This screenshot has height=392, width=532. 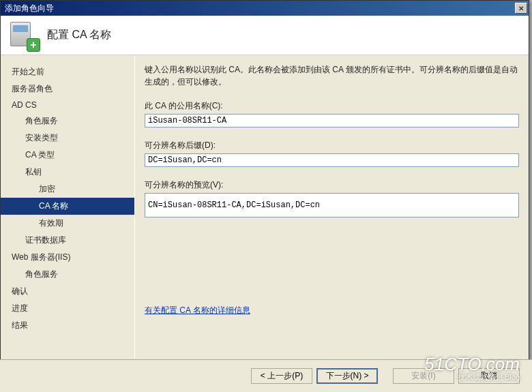 What do you see at coordinates (489, 376) in the screenshot?
I see `cancel-button: 取消` at bounding box center [489, 376].